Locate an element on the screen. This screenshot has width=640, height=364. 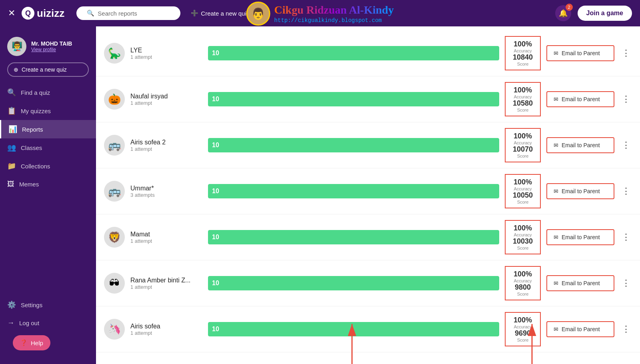
table-row: 🎃 Naufal irsyad 1 attempt 10 100% Accura… is located at coordinates (368, 99).